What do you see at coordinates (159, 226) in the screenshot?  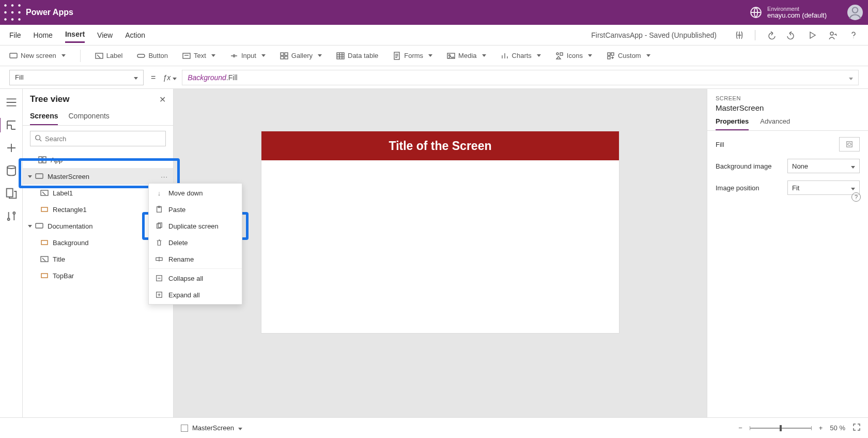 I see `duplicate-icon` at bounding box center [159, 226].